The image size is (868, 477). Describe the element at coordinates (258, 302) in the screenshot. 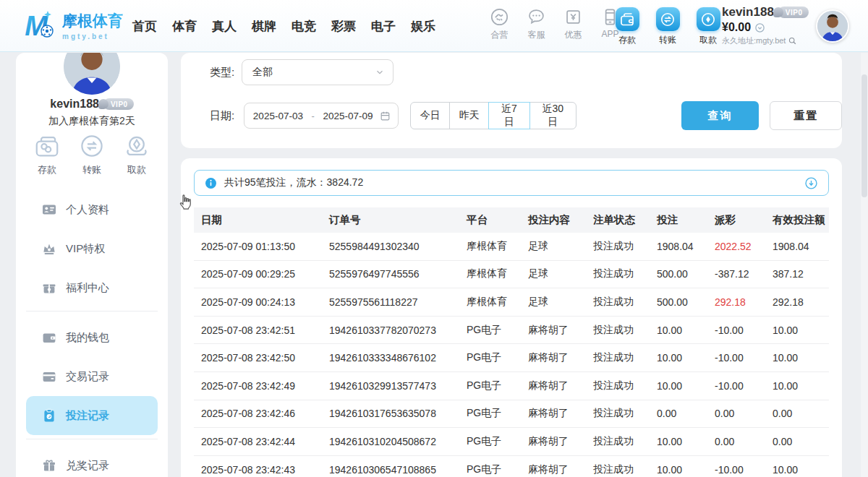

I see `cell-date: 2025-07-09 00:24:13` at that location.